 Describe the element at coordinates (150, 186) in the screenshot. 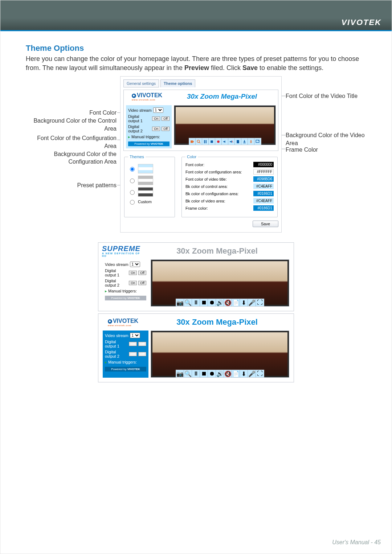

I see `themes-fieldset: Themes Custom` at that location.